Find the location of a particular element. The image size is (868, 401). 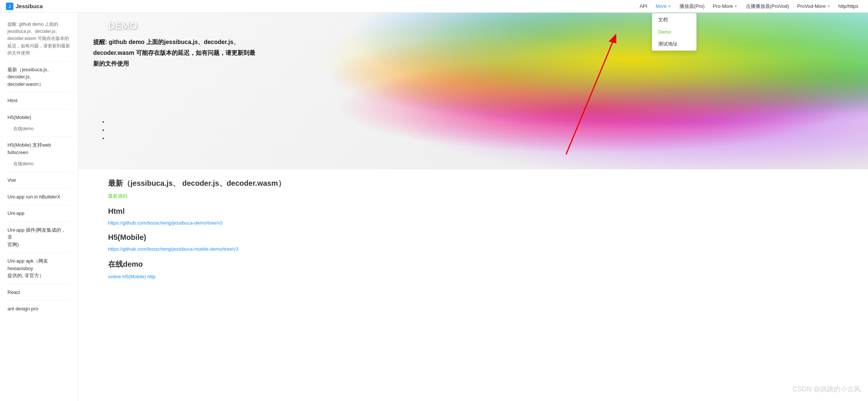

sidebar-html: Html is located at coordinates (39, 101).